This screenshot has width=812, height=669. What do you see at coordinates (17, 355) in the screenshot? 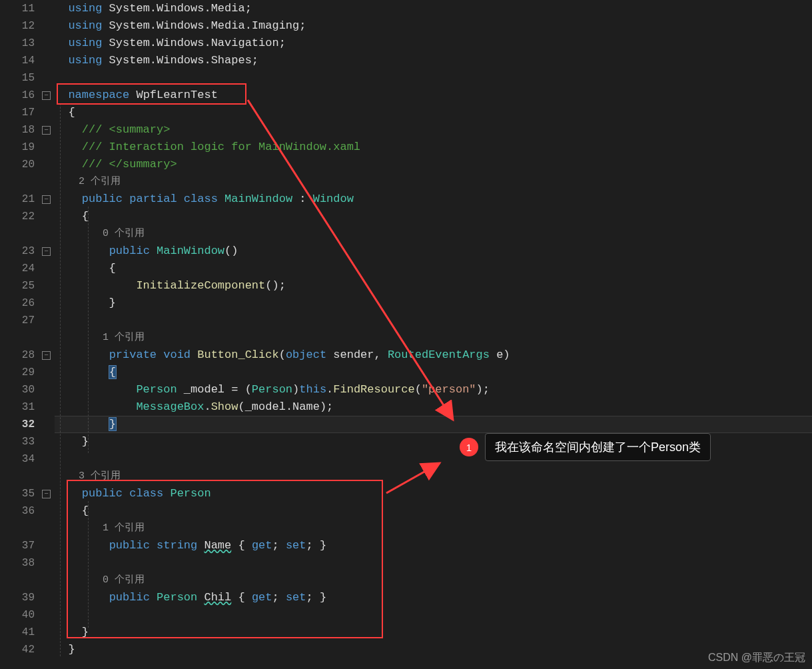
I see `line-number: 28` at bounding box center [17, 355].